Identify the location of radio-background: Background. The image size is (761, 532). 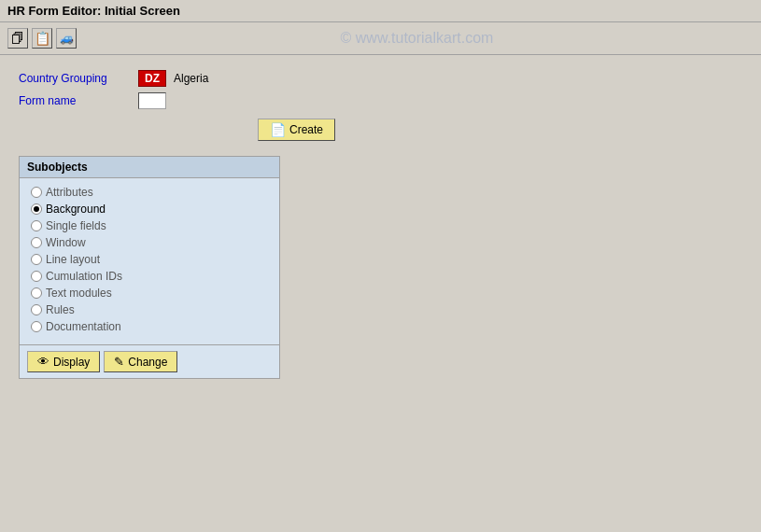
(149, 209).